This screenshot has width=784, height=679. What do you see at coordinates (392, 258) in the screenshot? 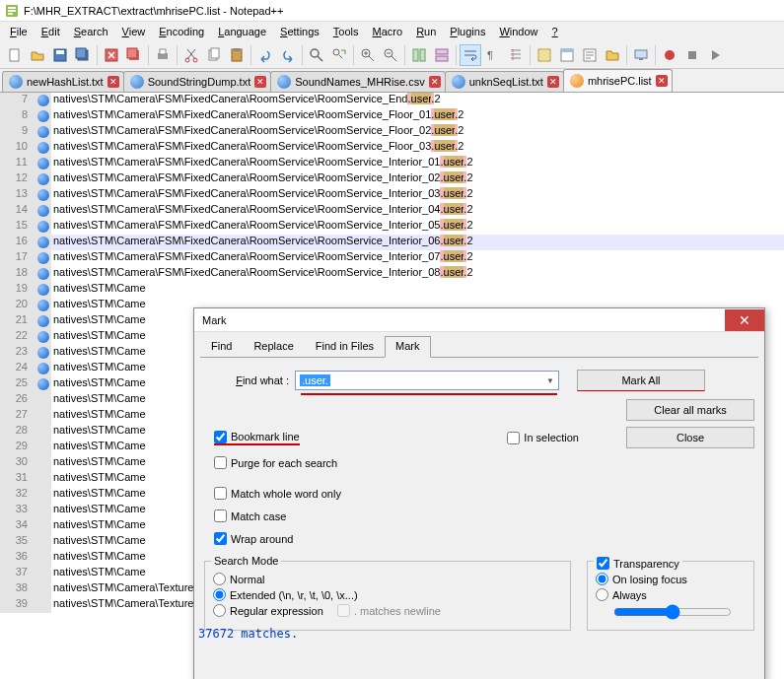
I see `code-line: 17natives\STM\Camera\FSM\FixedCanera\Roo…` at bounding box center [392, 258].